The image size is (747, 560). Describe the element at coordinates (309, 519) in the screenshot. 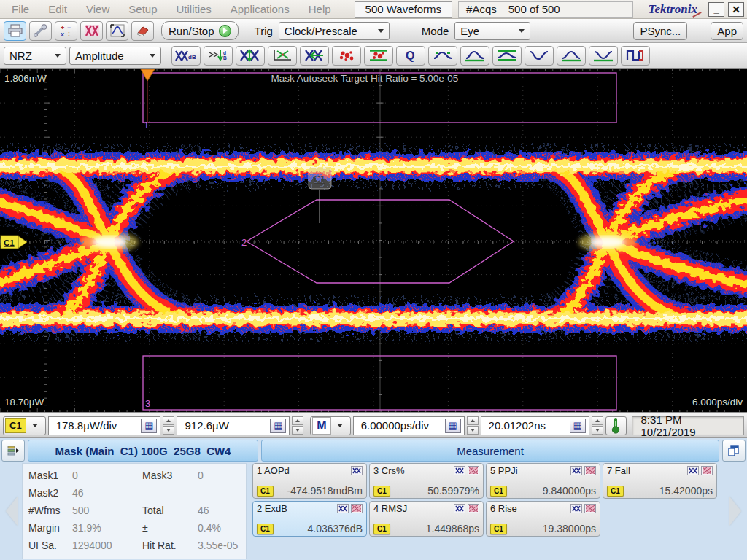

I see `measurement-cell-exdb: 2 ExdB C14.036376dB` at that location.